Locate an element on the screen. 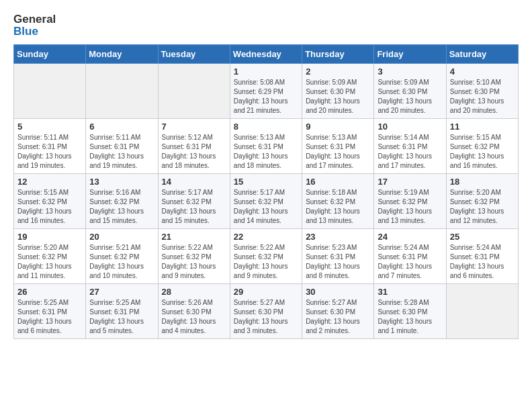  day-number: 10 is located at coordinates (410, 126).